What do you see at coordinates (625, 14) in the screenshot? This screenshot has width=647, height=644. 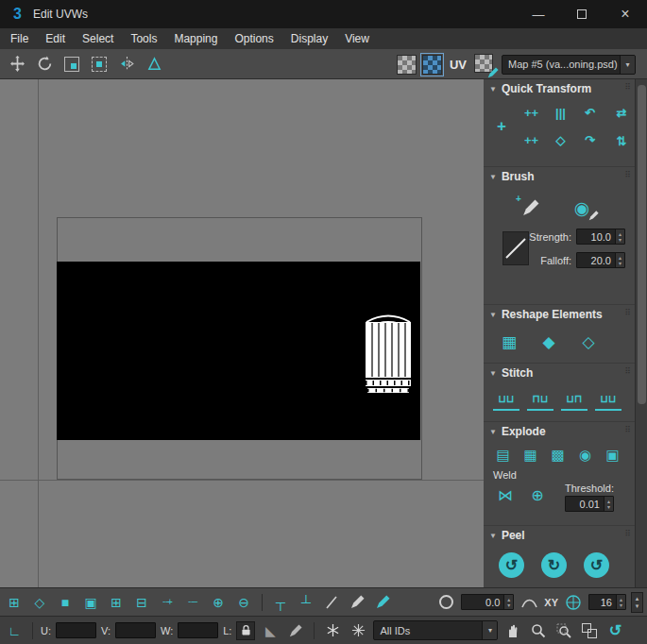 I see `close-button: ×` at bounding box center [625, 14].